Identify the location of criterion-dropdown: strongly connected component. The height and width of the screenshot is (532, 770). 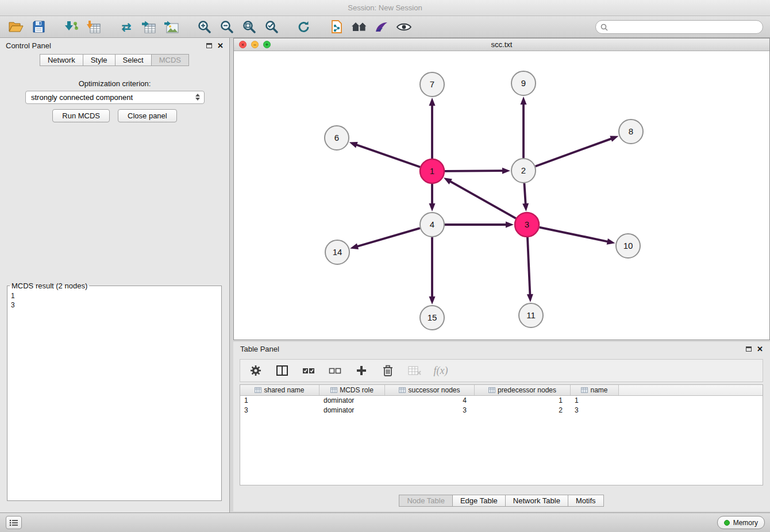
(115, 98).